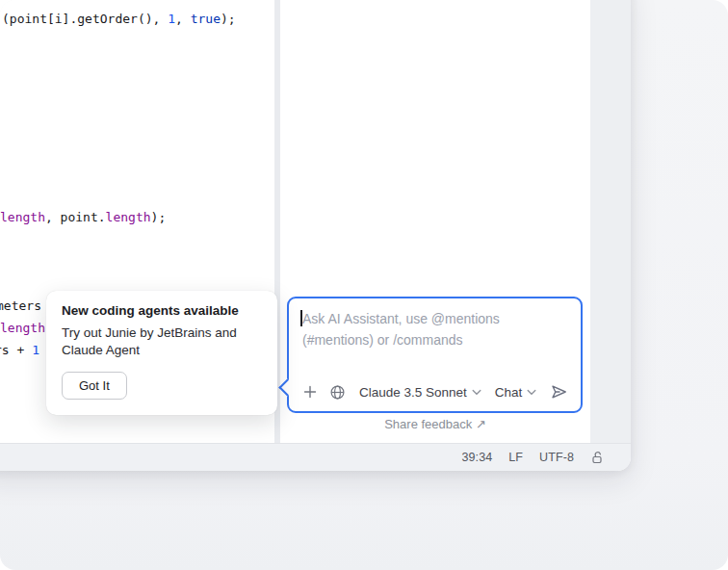 The height and width of the screenshot is (570, 728). Describe the element at coordinates (23, 328) in the screenshot. I see `code-line: length` at that location.